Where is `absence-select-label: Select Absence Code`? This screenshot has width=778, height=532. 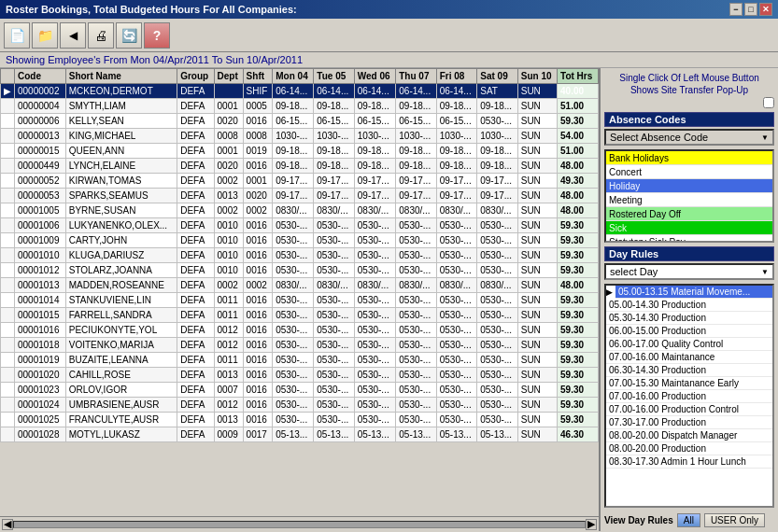 absence-select-label: Select Absence Code is located at coordinates (659, 137).